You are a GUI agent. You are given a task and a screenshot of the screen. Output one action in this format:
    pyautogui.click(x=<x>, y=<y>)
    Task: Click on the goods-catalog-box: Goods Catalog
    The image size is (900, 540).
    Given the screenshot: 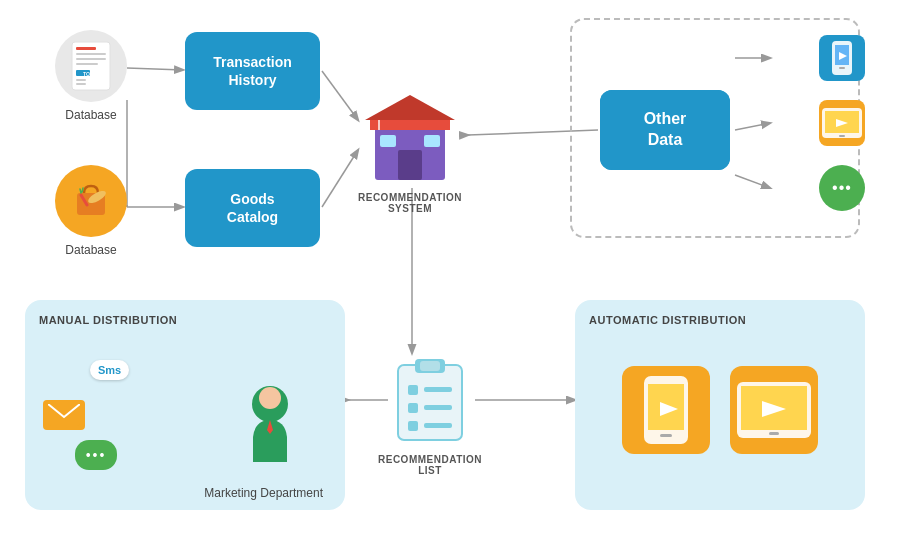 What is the action you would take?
    pyautogui.click(x=252, y=208)
    